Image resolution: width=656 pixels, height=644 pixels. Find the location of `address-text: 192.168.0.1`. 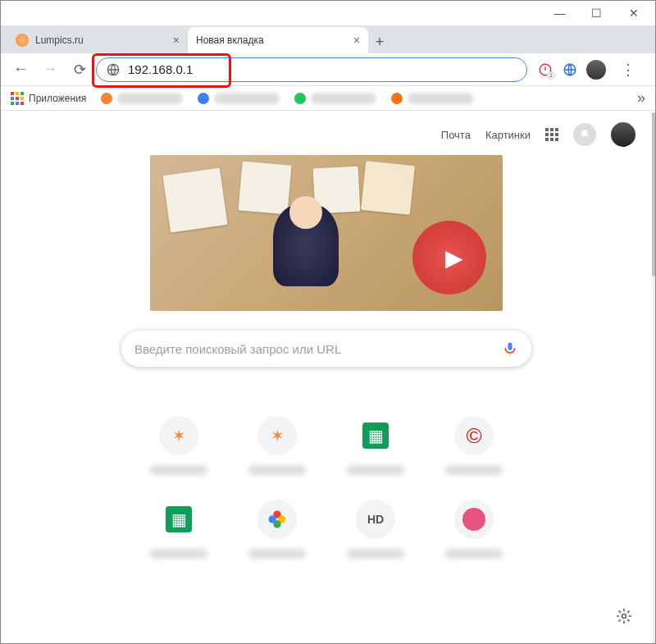

address-text: 192.168.0.1 is located at coordinates (322, 69).